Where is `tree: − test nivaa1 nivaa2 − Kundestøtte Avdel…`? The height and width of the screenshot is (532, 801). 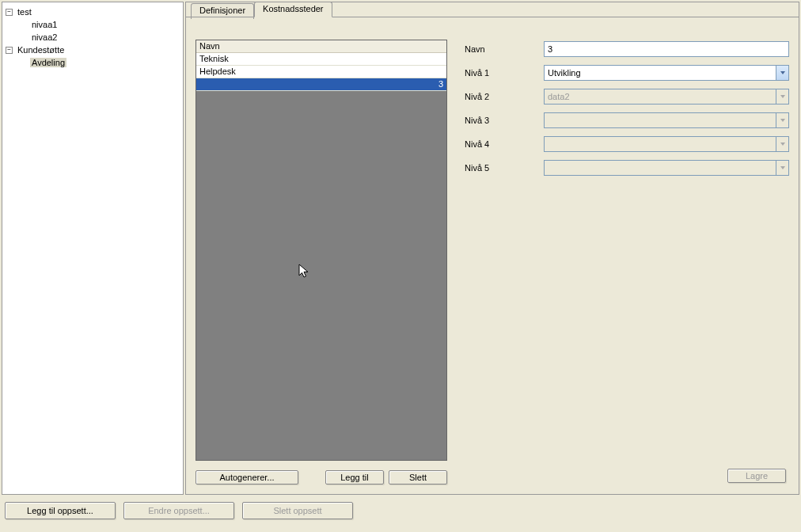
tree: − test nivaa1 nivaa2 − Kundestøtte Avdel… is located at coordinates (93, 37).